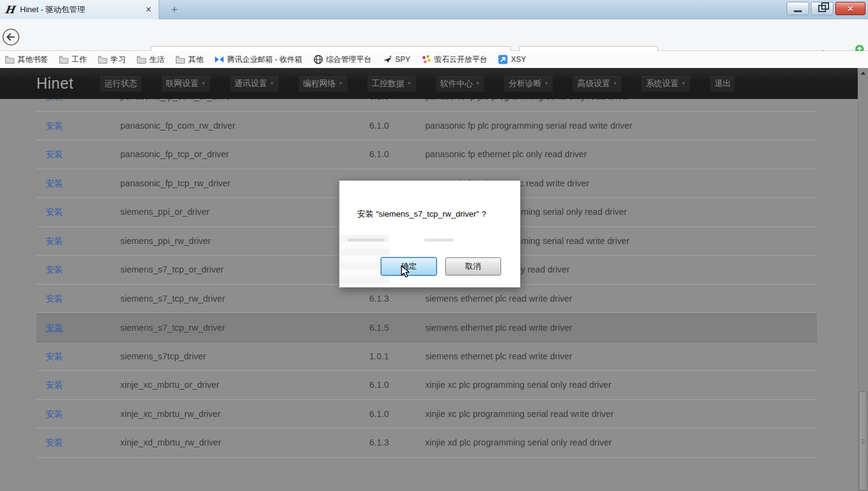  What do you see at coordinates (11, 37) in the screenshot?
I see `back-button` at bounding box center [11, 37].